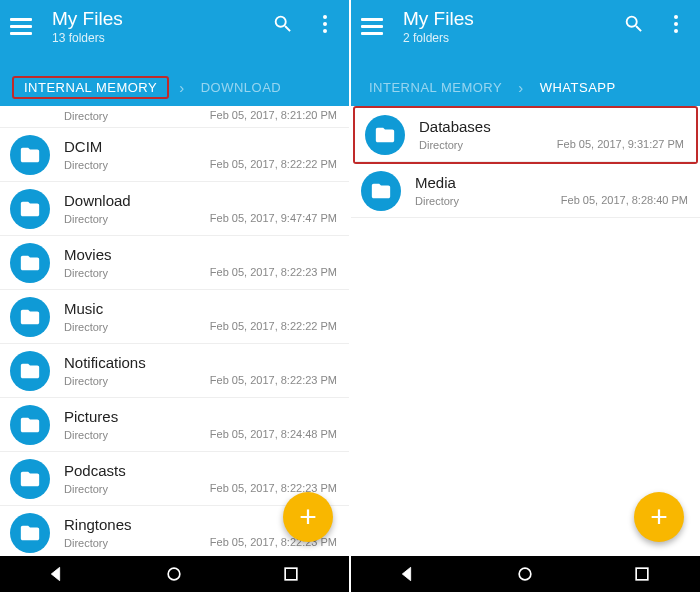  Describe the element at coordinates (526, 34) in the screenshot. I see `app-bar: My Files 2 folders` at that location.